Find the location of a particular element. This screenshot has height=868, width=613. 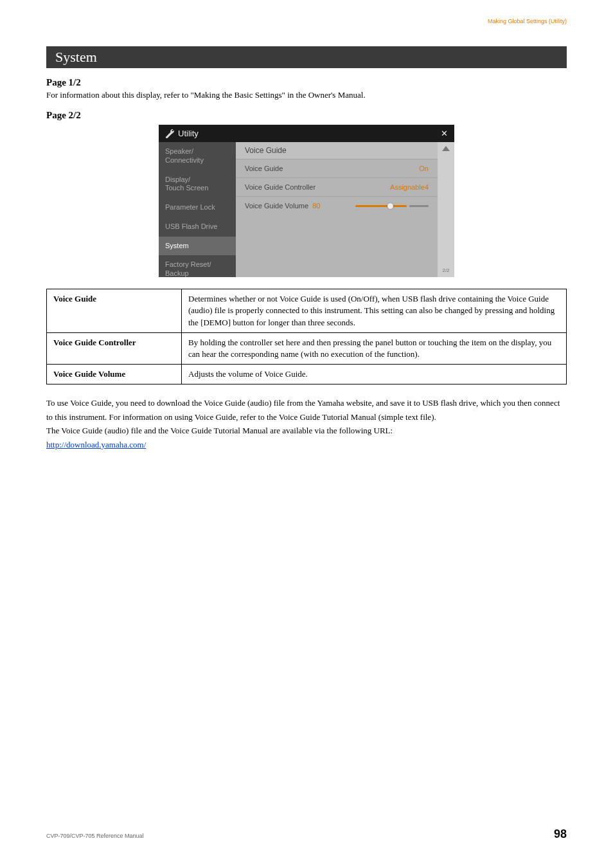

def-desc: Adjusts the volume of Voice Guide. is located at coordinates (374, 374).